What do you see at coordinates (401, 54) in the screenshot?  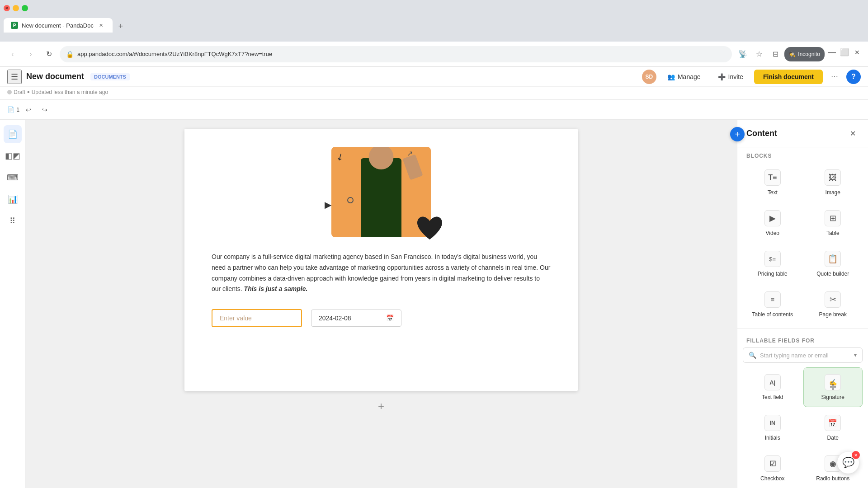 I see `address-text: app.pandadoc.com/a/#/documents/2UzYiBKr8…` at bounding box center [401, 54].